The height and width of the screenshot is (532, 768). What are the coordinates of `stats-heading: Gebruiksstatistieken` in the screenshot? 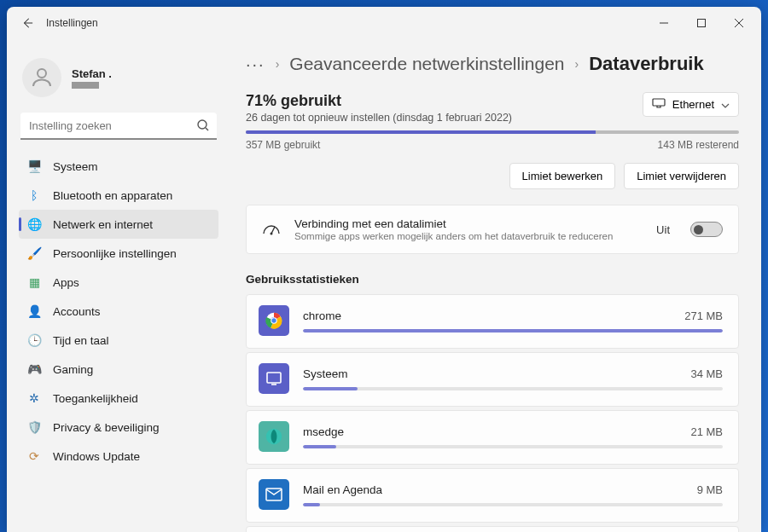 It's located at (492, 280).